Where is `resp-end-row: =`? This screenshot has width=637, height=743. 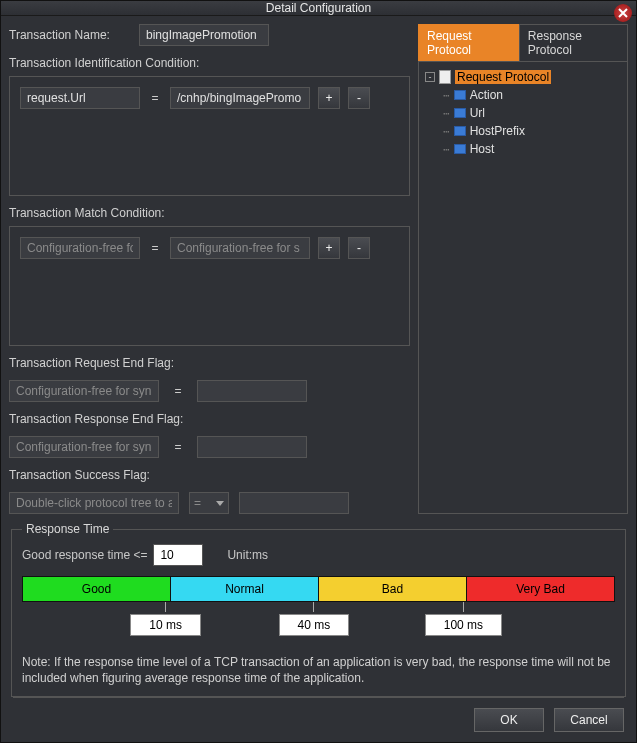
resp-end-row: = is located at coordinates (210, 447).